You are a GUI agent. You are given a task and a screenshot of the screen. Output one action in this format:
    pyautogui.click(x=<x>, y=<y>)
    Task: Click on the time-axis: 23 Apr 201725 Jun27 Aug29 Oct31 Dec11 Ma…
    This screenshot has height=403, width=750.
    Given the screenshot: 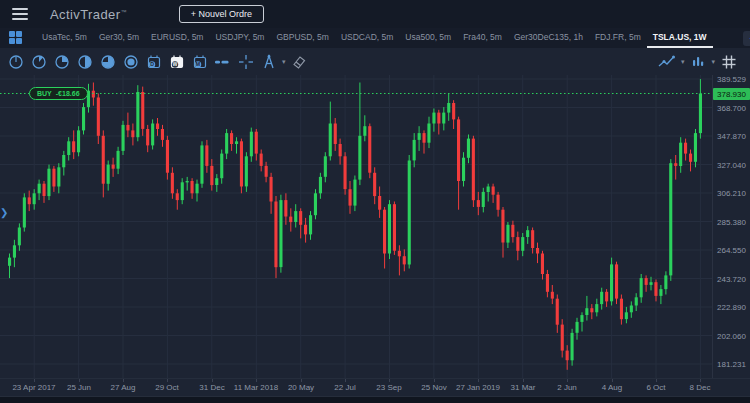 What is the action you would take?
    pyautogui.click(x=375, y=387)
    